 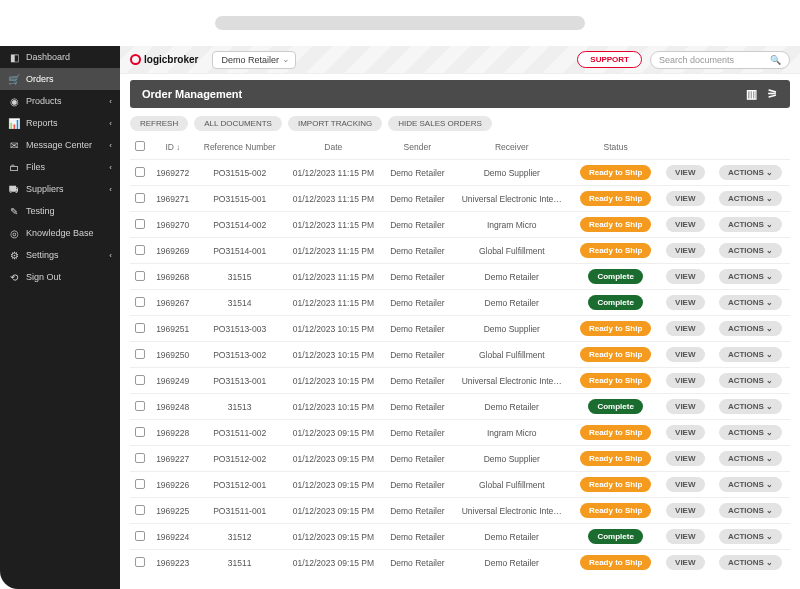 I want to click on col-ref: Reference Number, so click(x=239, y=148).